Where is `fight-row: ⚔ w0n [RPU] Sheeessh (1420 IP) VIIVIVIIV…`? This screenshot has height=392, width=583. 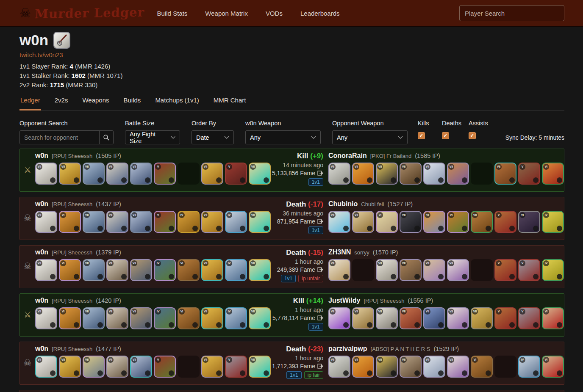 fight-row: ⚔ w0n [RPU] Sheeessh (1420 IP) VIIVIVIIV… is located at coordinates (292, 315).